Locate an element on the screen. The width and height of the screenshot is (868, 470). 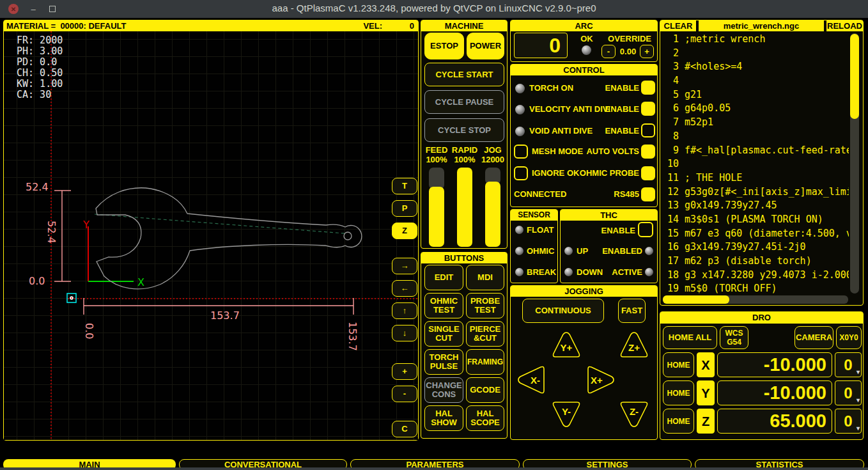
pan-down-button: ↓ is located at coordinates (405, 333).